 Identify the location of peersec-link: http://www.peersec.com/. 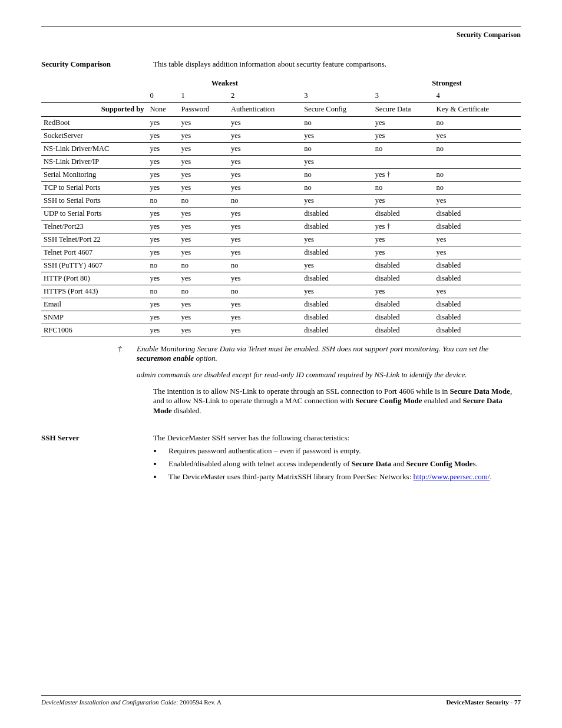
(452, 476).